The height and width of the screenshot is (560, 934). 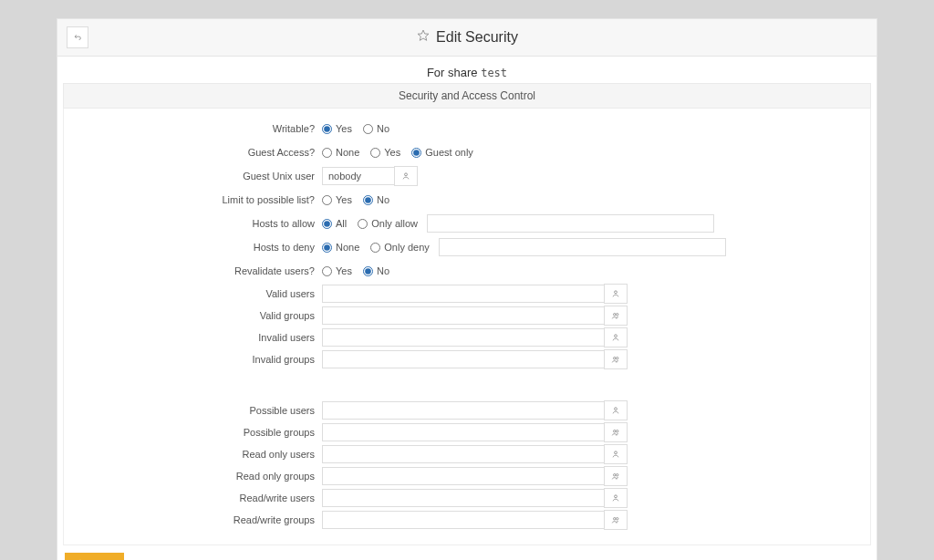 I want to click on read-only-users-picker, so click(x=616, y=454).